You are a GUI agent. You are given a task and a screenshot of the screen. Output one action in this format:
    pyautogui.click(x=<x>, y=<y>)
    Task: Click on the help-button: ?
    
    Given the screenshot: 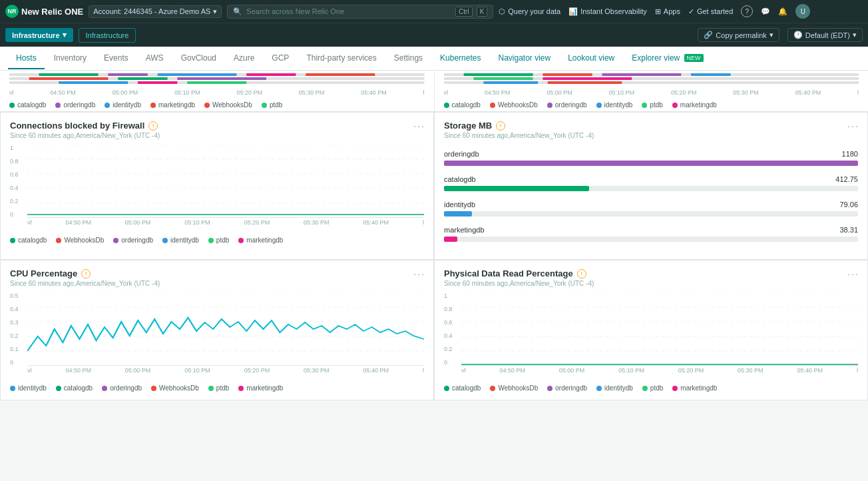 What is the action you would take?
    pyautogui.click(x=747, y=11)
    